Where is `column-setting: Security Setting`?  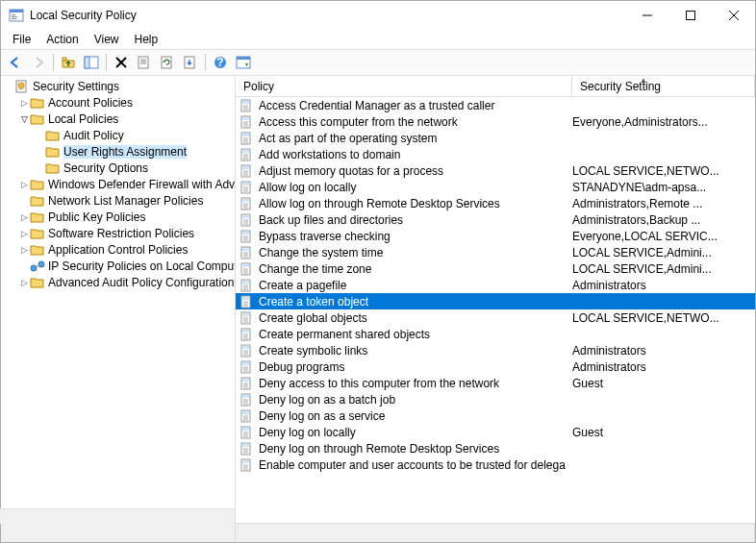 column-setting: Security Setting is located at coordinates (664, 86).